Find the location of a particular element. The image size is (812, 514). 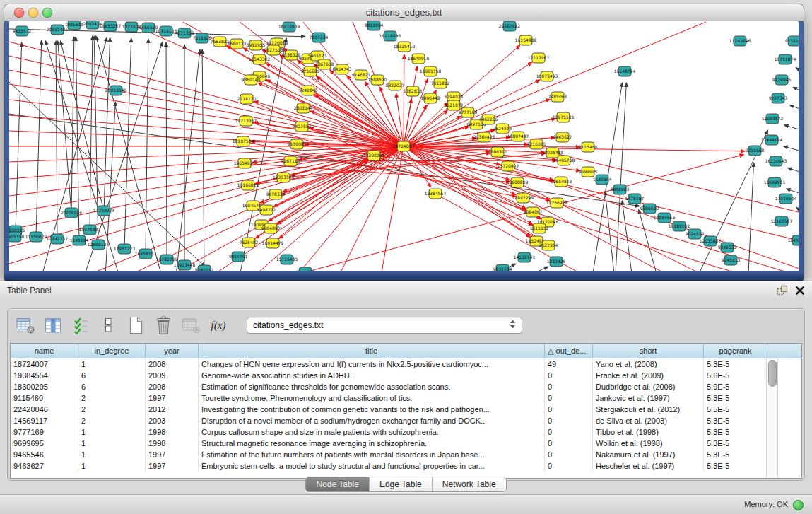

network-node: 16033809 is located at coordinates (290, 27).